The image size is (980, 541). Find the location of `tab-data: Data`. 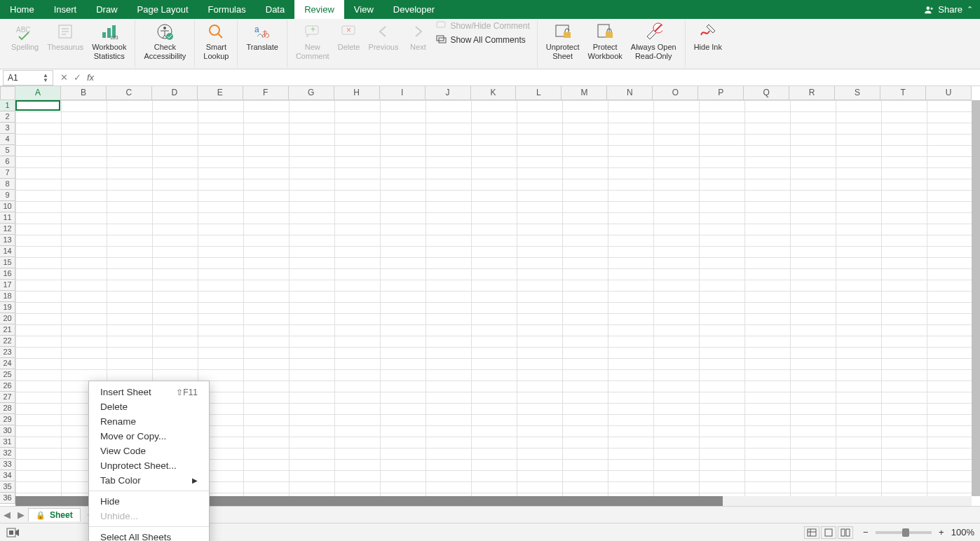

tab-data: Data is located at coordinates (275, 10).